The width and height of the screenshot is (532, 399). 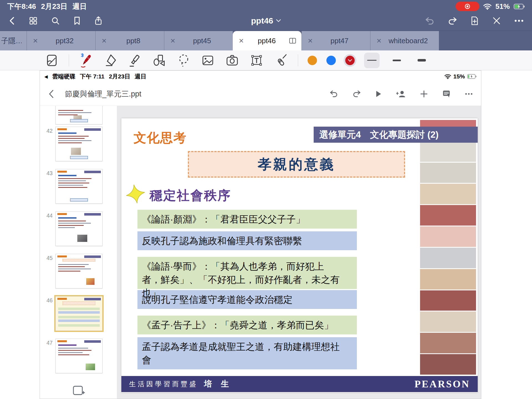 What do you see at coordinates (257, 60) in the screenshot?
I see `text-tool` at bounding box center [257, 60].